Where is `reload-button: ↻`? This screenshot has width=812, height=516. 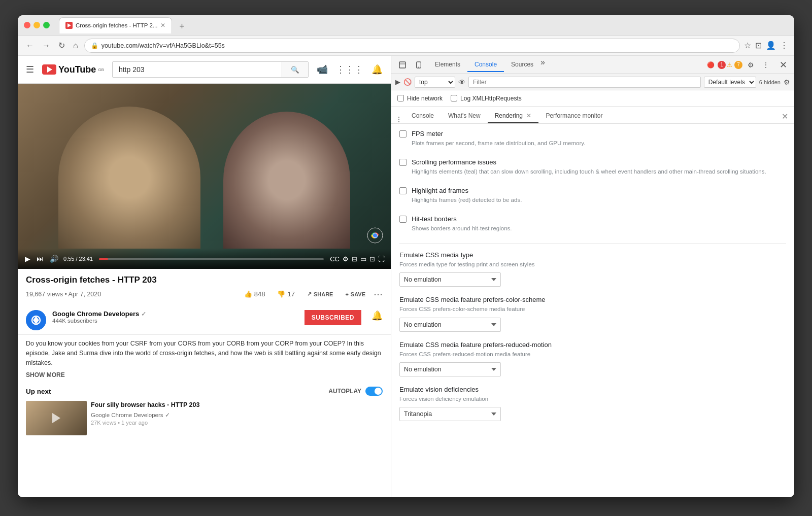
reload-button: ↻ is located at coordinates (62, 46).